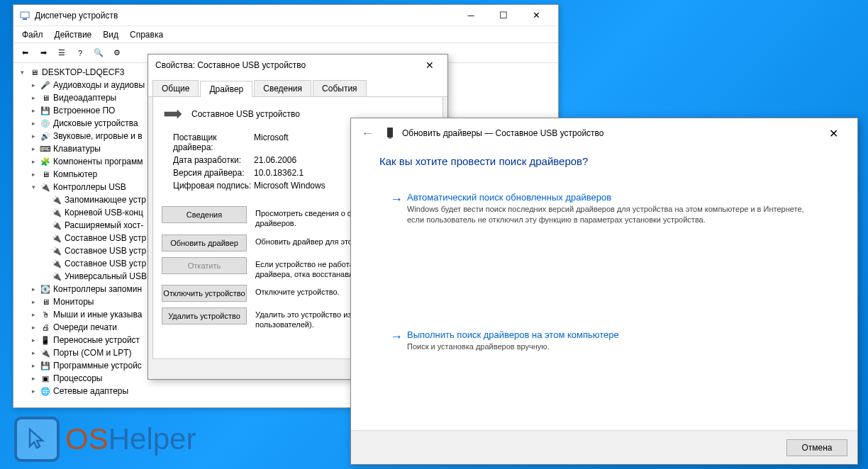  Describe the element at coordinates (282, 88) in the screenshot. I see `tab-details: Сведения` at that location.